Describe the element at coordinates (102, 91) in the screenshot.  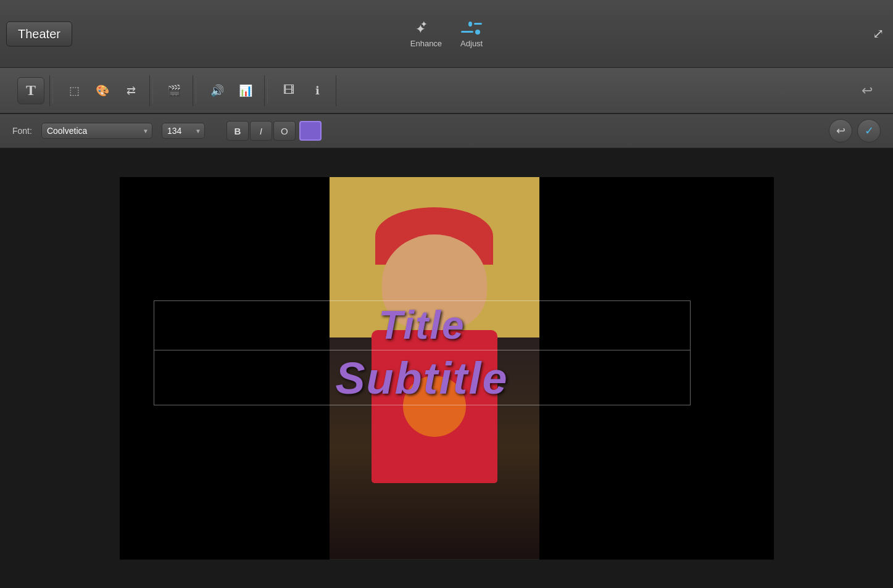
I see `color-tool-button: 🎨` at that location.